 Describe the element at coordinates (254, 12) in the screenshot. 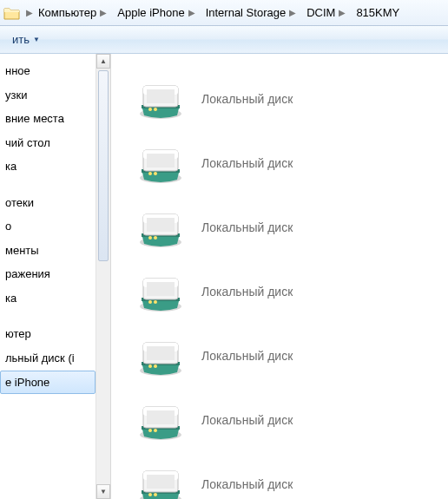

I see `breadcrumb-item: Internal Storage ▶` at that location.